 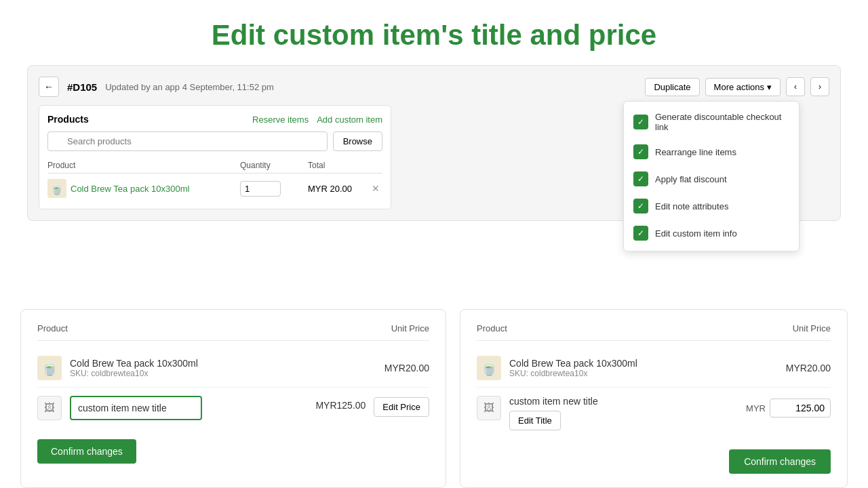 I want to click on chevron-left-icon: ‹, so click(x=795, y=87).